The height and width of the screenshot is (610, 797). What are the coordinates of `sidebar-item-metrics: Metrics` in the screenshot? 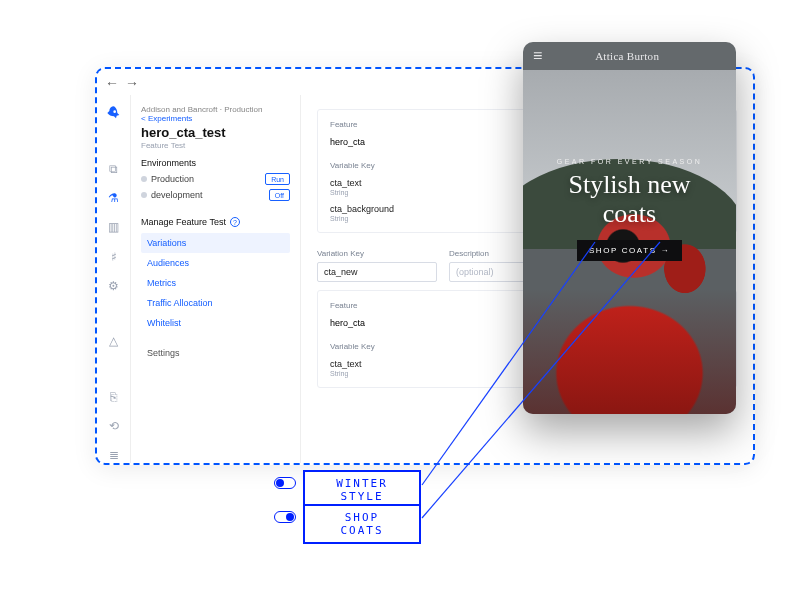 It's located at (216, 283).